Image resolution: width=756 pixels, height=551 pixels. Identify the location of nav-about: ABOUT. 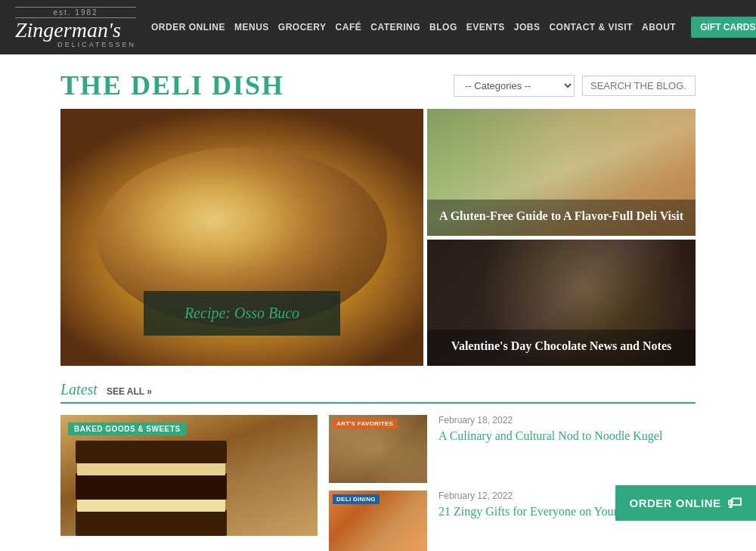
(659, 27).